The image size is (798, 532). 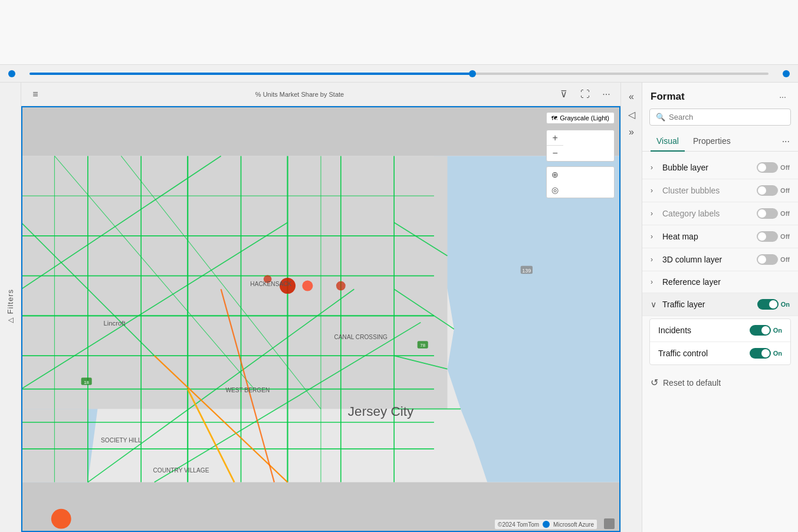 I want to click on svg-text: CANAL CROSSING, so click(x=361, y=337).